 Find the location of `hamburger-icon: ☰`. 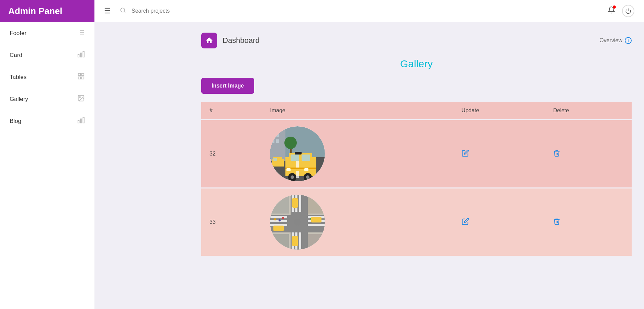

hamburger-icon: ☰ is located at coordinates (108, 11).